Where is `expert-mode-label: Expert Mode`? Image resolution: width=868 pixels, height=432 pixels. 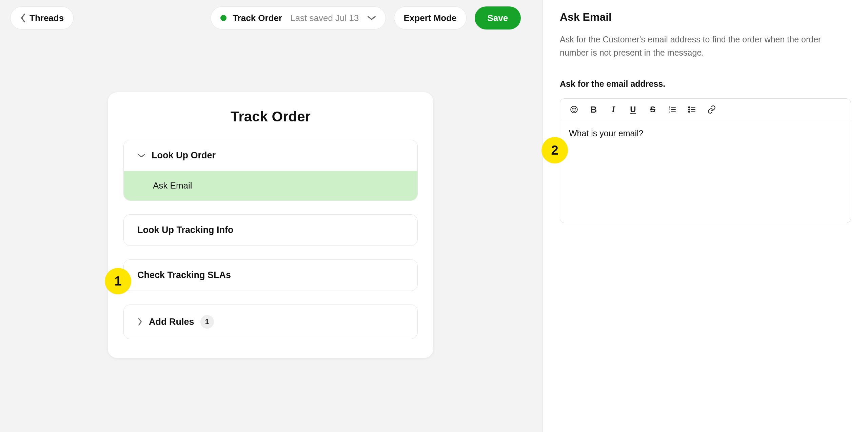
expert-mode-label: Expert Mode is located at coordinates (430, 18).